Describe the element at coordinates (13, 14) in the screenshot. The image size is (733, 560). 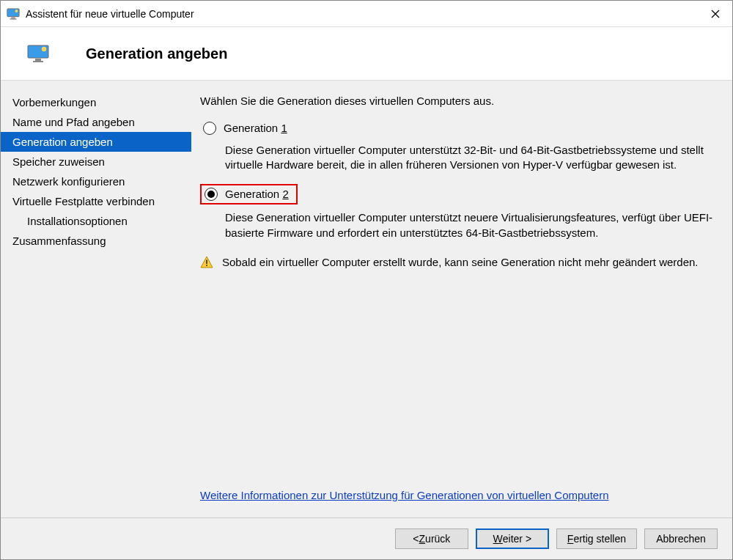
I see `app-icon` at that location.